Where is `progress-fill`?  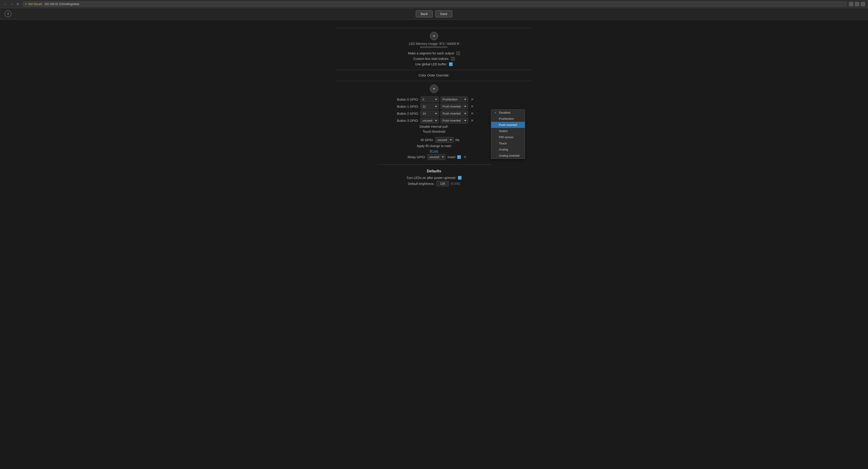 progress-fill is located at coordinates (421, 47).